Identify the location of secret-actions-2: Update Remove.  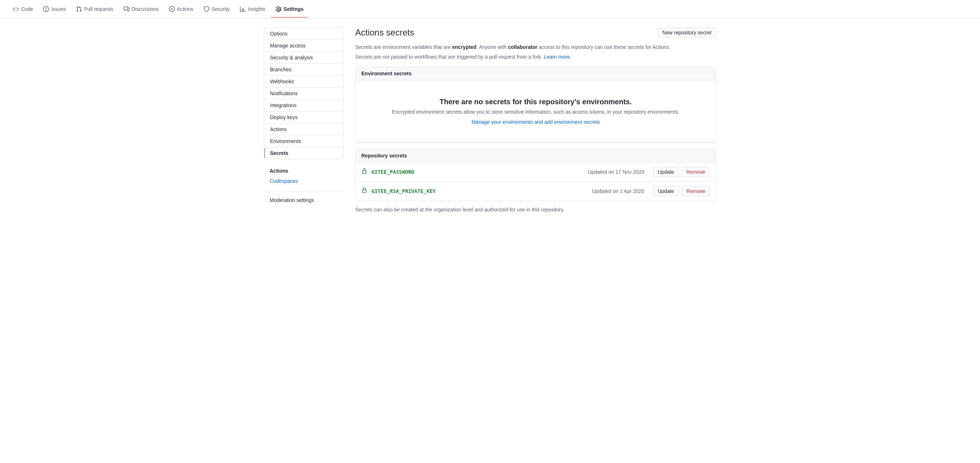
(682, 191).